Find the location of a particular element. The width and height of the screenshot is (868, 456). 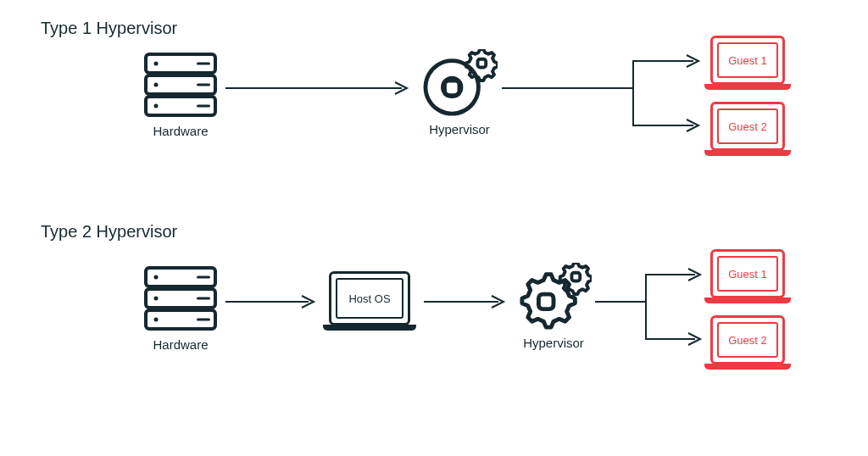

arrow-hypervisor-fork-t2 is located at coordinates (649, 307).